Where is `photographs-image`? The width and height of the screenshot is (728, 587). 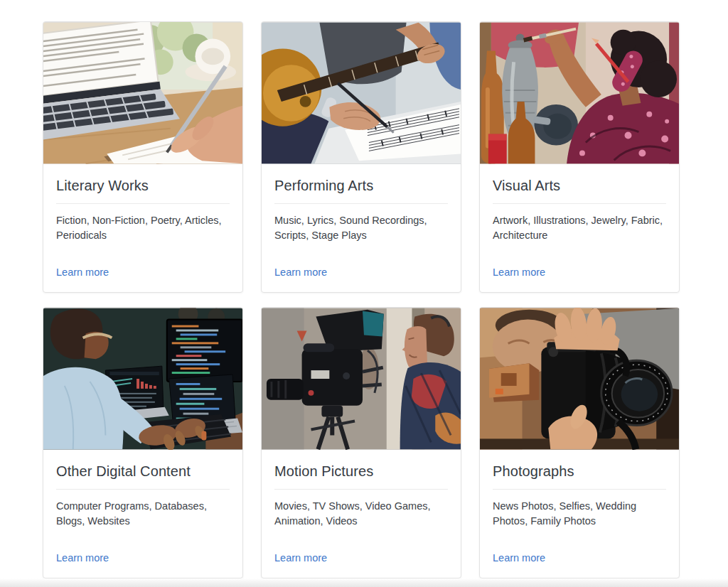 photographs-image is located at coordinates (579, 379).